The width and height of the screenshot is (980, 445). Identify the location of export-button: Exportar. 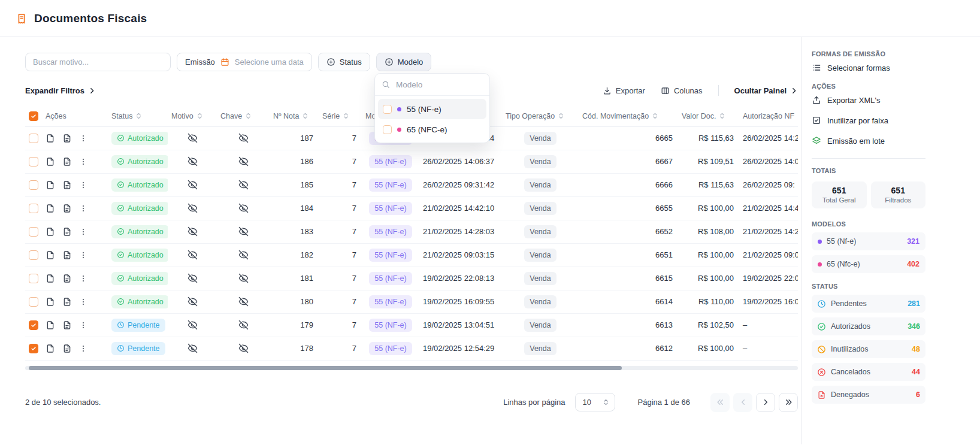
(624, 91).